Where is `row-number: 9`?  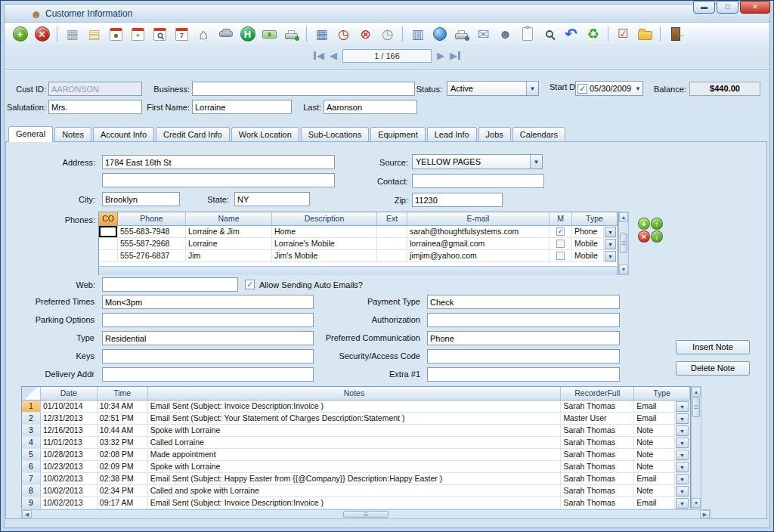 row-number: 9 is located at coordinates (32, 503).